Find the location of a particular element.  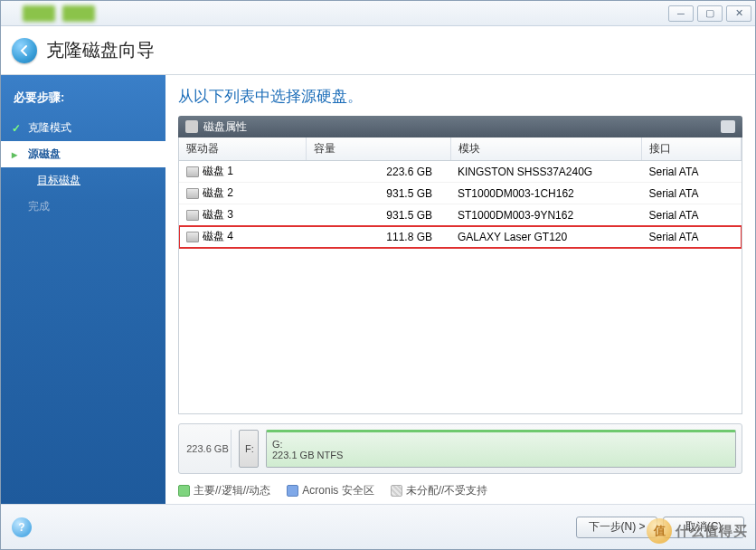

next-button: 下一步(N) > is located at coordinates (617, 527).